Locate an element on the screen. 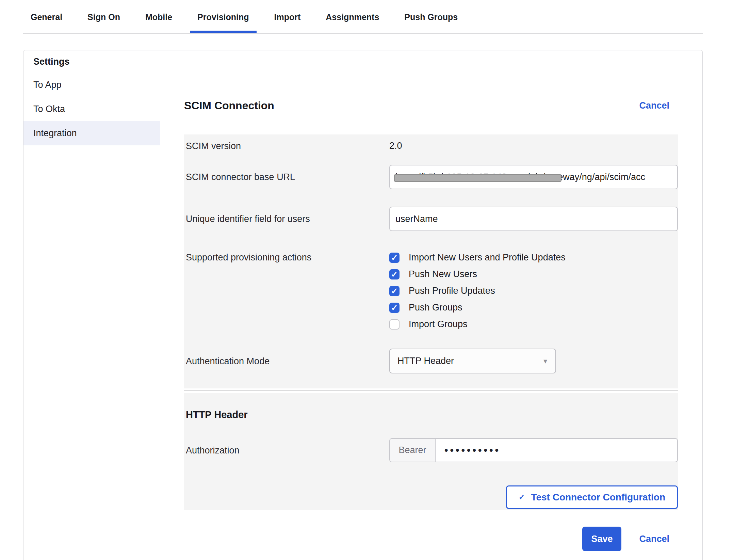  checkbox-label: Push New Users is located at coordinates (443, 274).